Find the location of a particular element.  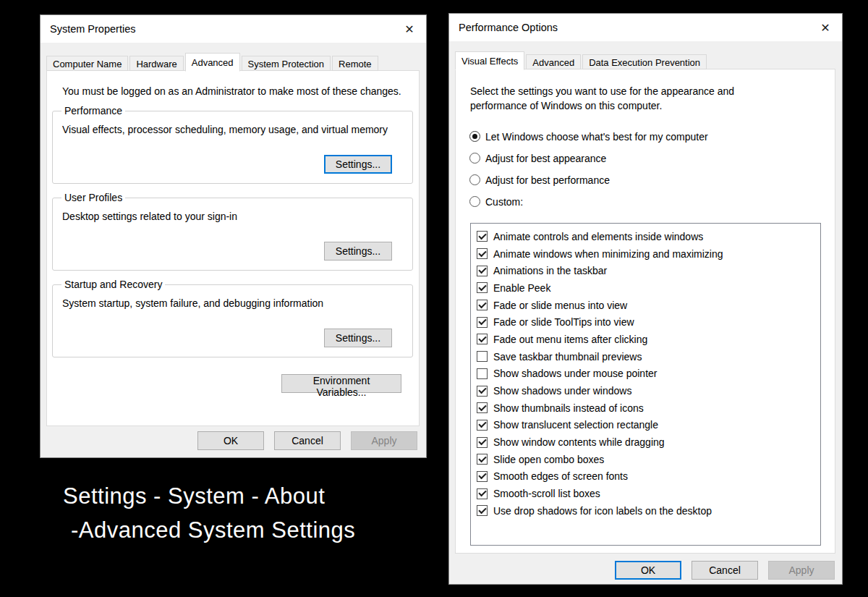

group-title: Startup and Recovery is located at coordinates (113, 284).